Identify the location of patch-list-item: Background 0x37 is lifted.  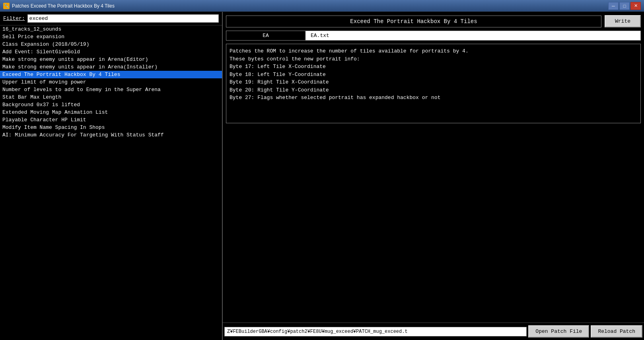
(111, 105).